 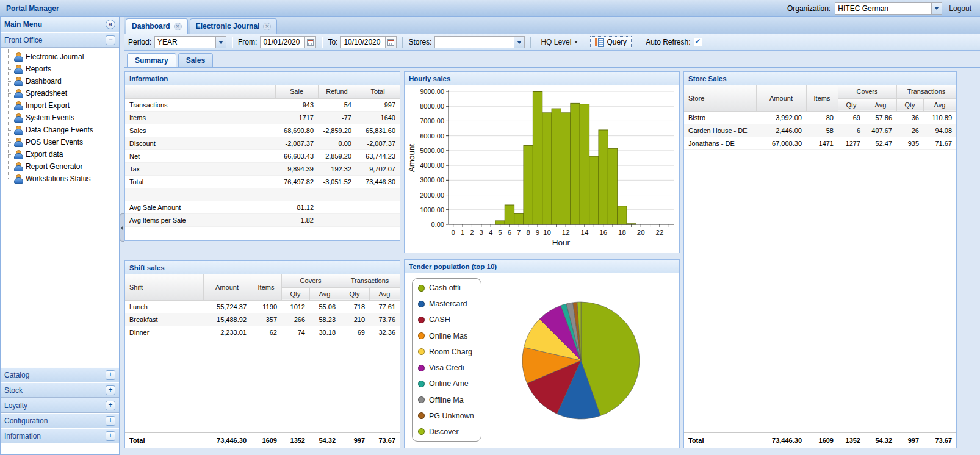 I want to click on sidebar-item-label: Report Generator, so click(x=54, y=167).